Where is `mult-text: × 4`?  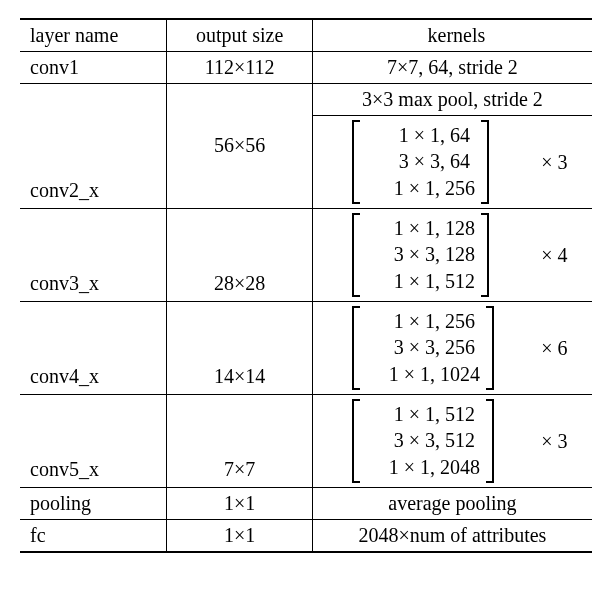 mult-text: × 4 is located at coordinates (554, 256).